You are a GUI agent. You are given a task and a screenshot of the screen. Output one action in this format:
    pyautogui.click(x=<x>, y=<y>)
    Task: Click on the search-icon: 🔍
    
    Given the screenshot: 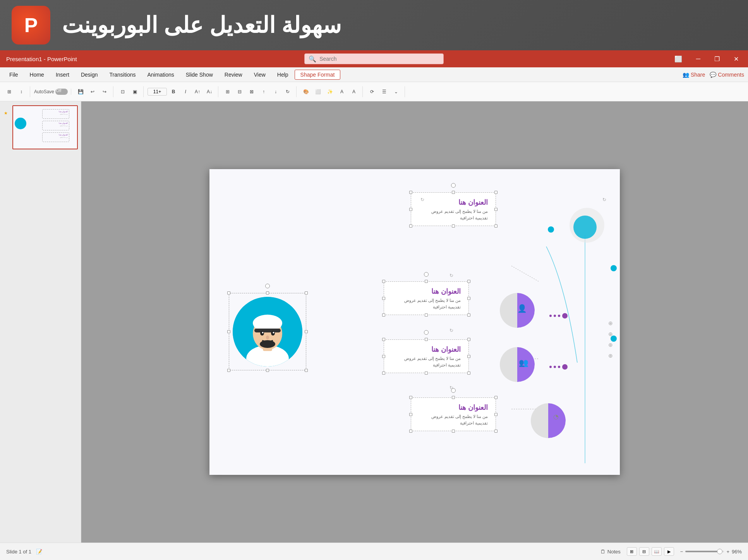 What is the action you would take?
    pyautogui.click(x=312, y=59)
    